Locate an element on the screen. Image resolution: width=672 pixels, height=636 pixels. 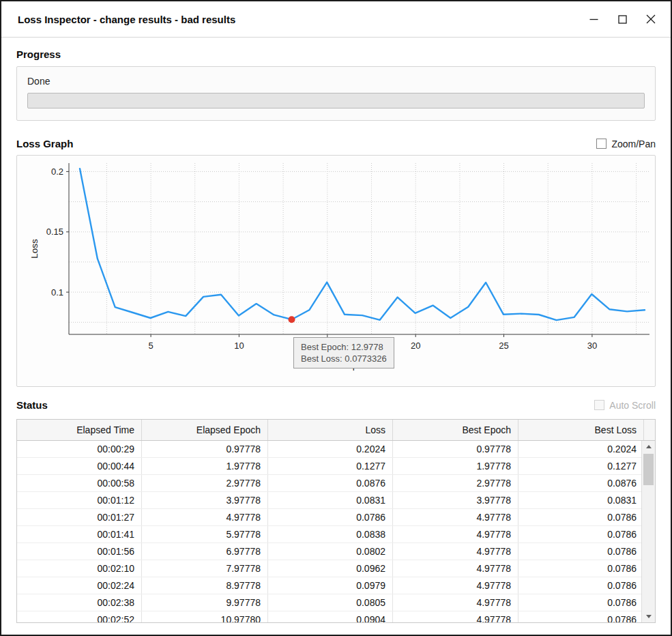
auto-scroll-label: Auto Scroll is located at coordinates (632, 405).